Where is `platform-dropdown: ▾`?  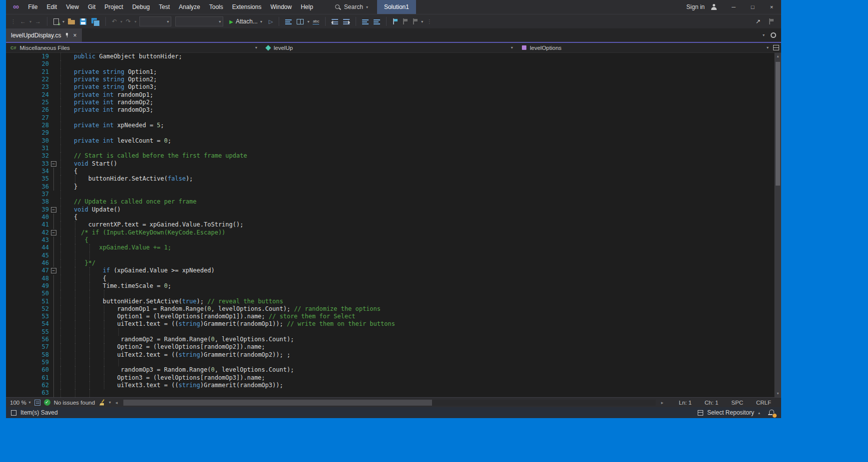
platform-dropdown: ▾ is located at coordinates (199, 21).